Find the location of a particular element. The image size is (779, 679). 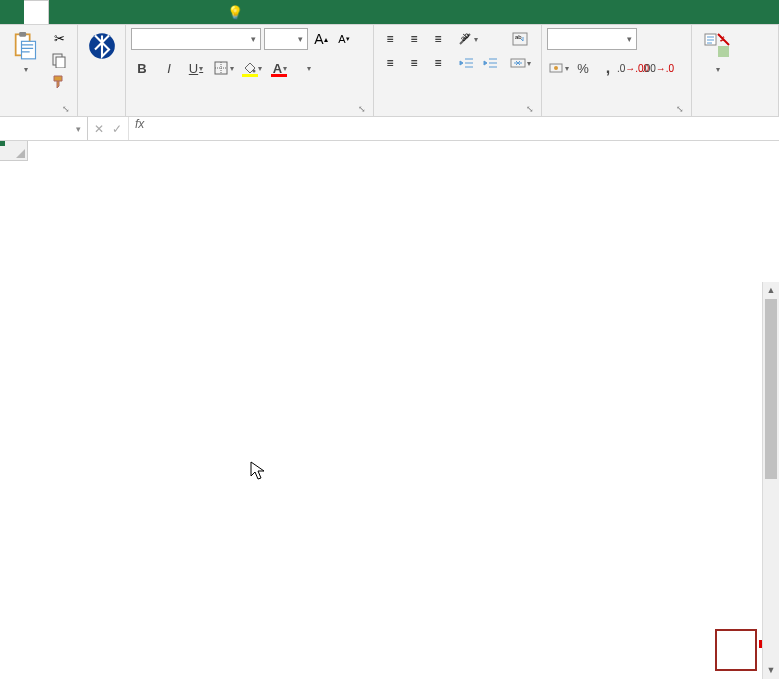

group-styles: ≠ is located at coordinates (736, 70).